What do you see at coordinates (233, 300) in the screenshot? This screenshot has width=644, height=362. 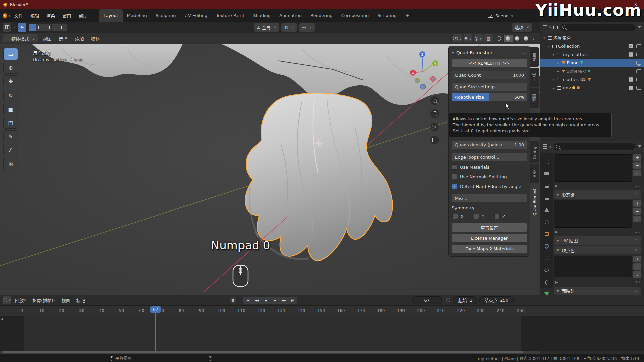 I see `record-button` at bounding box center [233, 300].